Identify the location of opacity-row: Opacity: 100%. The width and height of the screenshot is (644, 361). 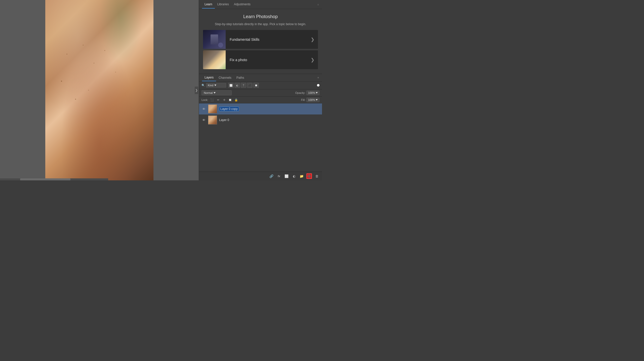
(307, 93).